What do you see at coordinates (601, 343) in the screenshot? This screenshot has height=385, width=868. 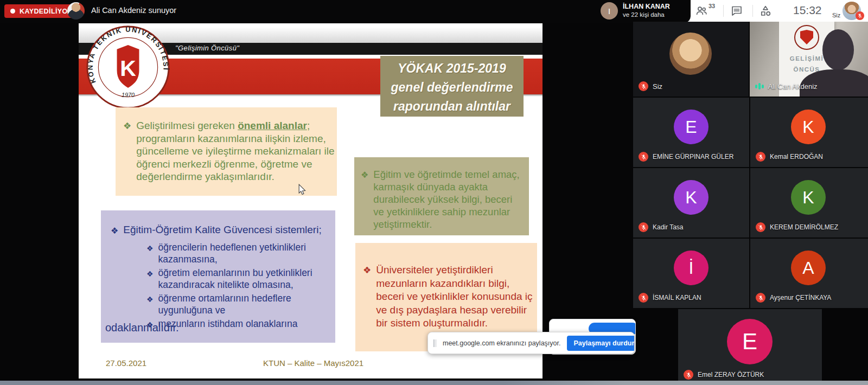 I see `stop-sharing-button: Paylaşmayı durdur` at bounding box center [601, 343].